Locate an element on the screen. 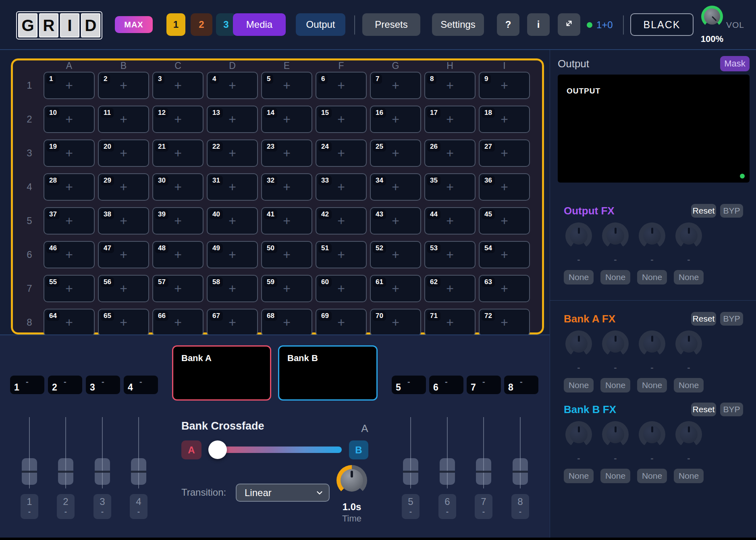 Image resolution: width=756 pixels, height=540 pixels. scene-button-3: 3- is located at coordinates (103, 385).